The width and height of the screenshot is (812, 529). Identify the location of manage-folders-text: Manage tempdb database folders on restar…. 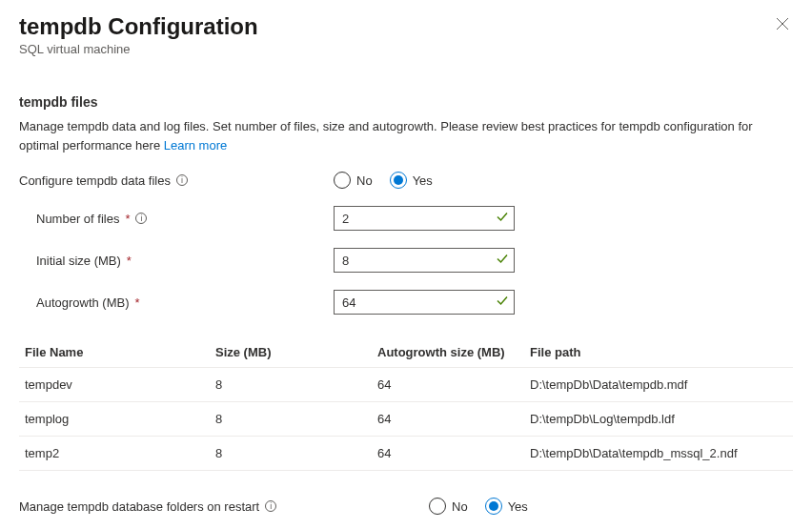
(139, 507).